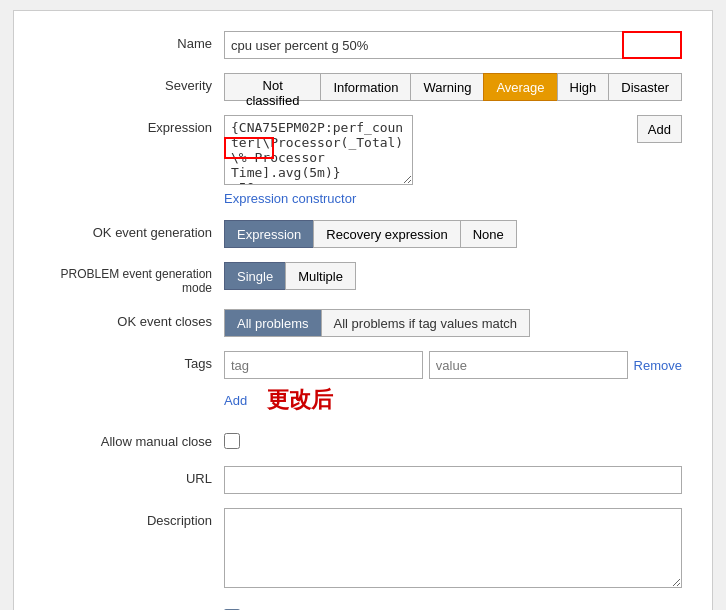 The image size is (726, 610). What do you see at coordinates (363, 383) in the screenshot?
I see `tags-row: Tags Remove Add 更改后` at bounding box center [363, 383].